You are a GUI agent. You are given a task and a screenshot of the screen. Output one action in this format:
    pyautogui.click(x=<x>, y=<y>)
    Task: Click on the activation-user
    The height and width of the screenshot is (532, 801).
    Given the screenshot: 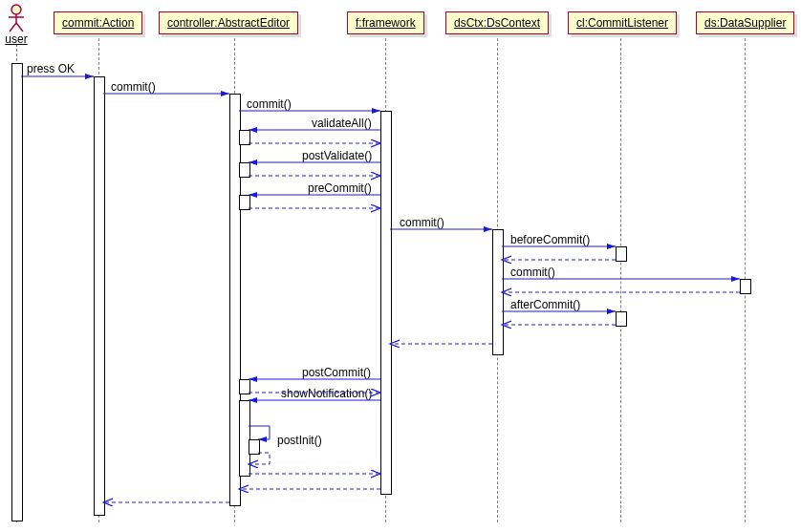 What is the action you would take?
    pyautogui.click(x=17, y=292)
    